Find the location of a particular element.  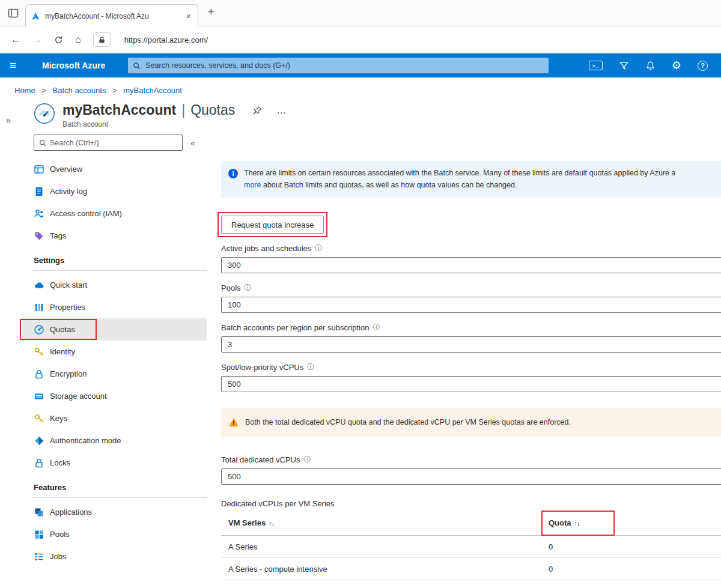

sidebar-item-label: Overview is located at coordinates (66, 169).